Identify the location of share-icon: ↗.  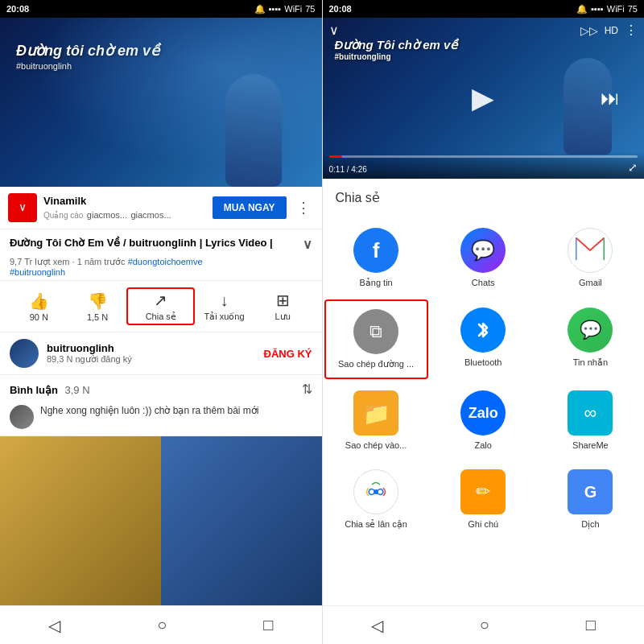
(161, 300).